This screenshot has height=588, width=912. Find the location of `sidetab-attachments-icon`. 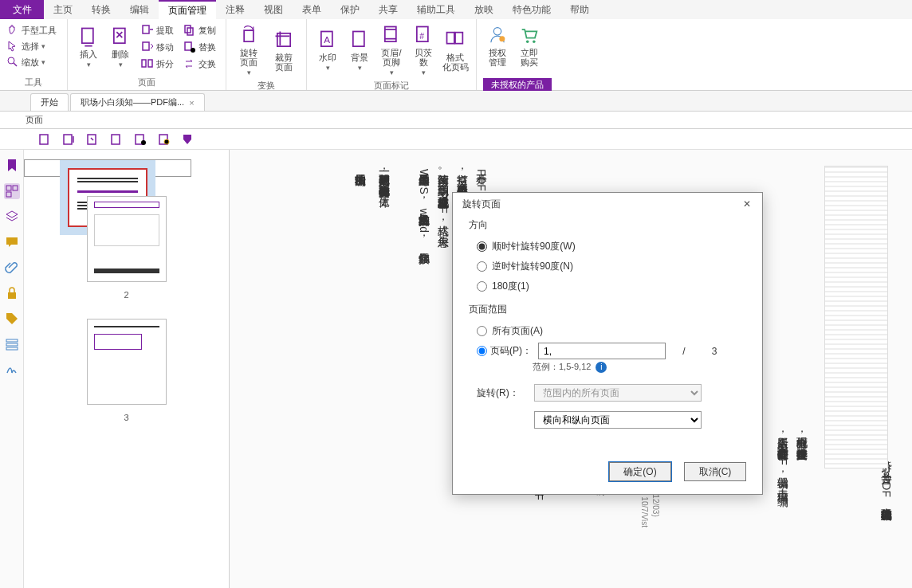

sidetab-attachments-icon is located at coordinates (12, 268).